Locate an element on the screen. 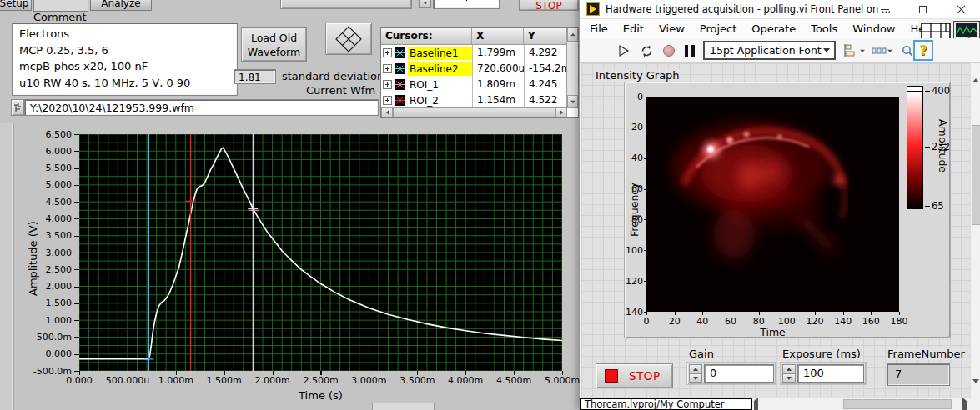 The image size is (980, 410). cursor-x-value: 1.809m is located at coordinates (498, 85).